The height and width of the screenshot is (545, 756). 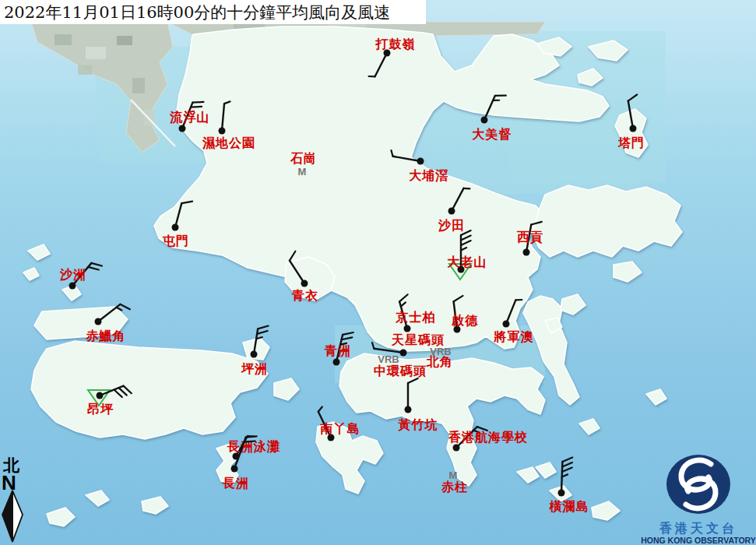 What do you see at coordinates (305, 296) in the screenshot?
I see `station-label: 青衣` at bounding box center [305, 296].